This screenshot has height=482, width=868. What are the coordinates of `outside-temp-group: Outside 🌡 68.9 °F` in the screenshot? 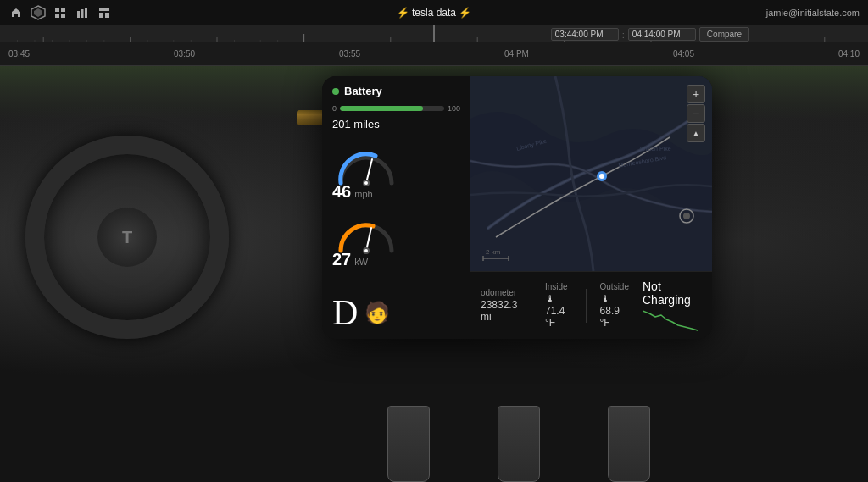 It's located at (615, 305).